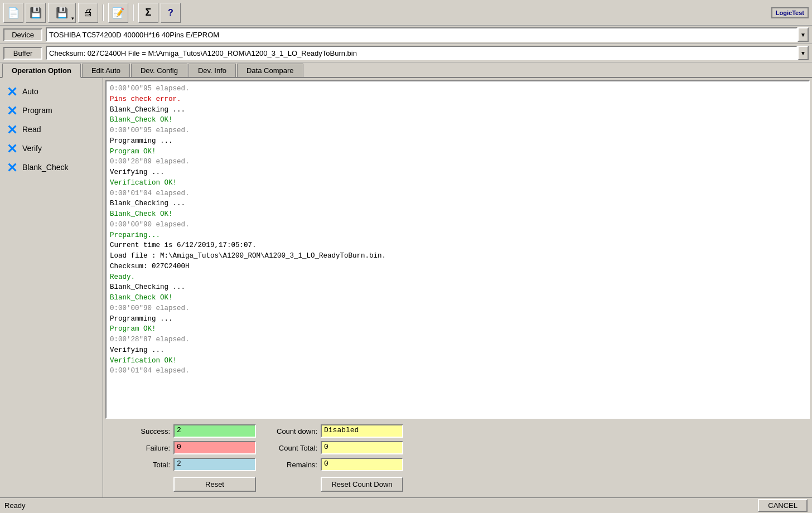  I want to click on device-field-wrapper: TOSHIBA TC574200D 40000H*16 40Pins E/EPR…, so click(427, 35).